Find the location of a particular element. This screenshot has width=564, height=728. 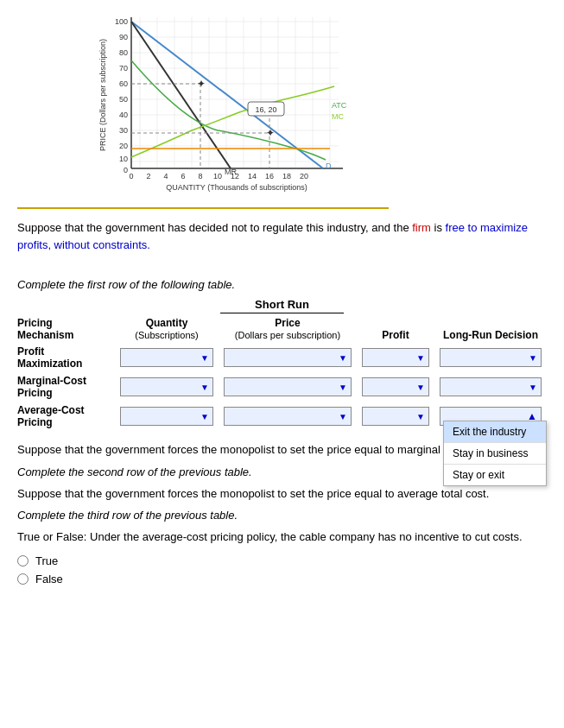

price-dropdown-profit: ▼ is located at coordinates (288, 358).